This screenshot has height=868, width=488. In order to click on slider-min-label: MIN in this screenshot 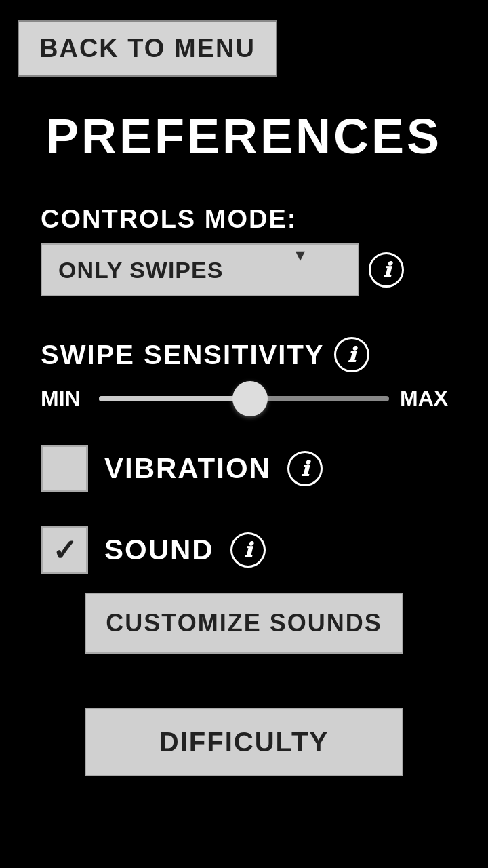, I will do `click(64, 399)`.